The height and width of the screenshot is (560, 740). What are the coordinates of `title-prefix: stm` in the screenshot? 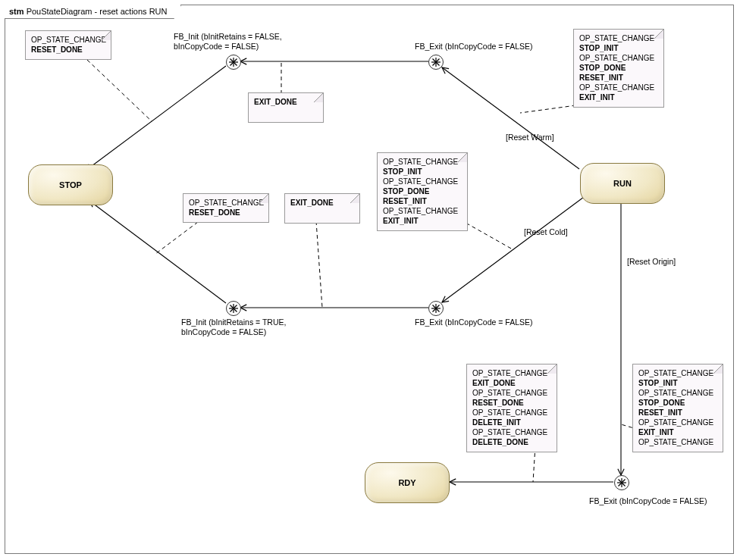 It's located at (18, 11).